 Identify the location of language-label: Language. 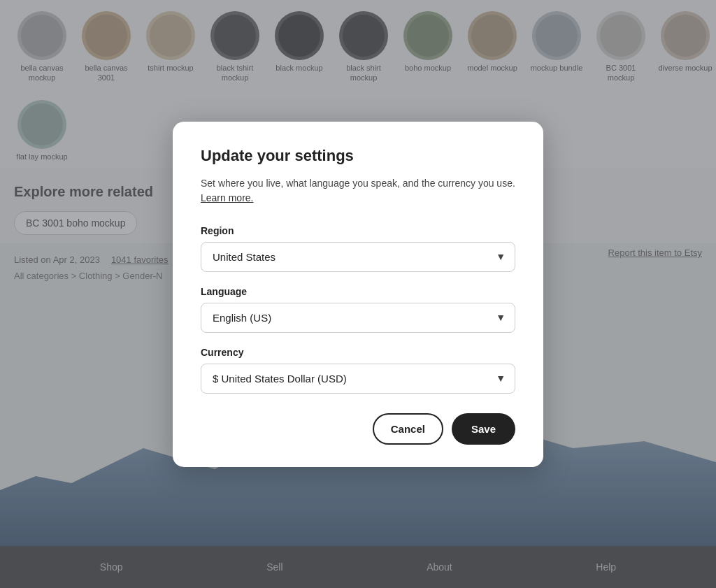
(358, 292).